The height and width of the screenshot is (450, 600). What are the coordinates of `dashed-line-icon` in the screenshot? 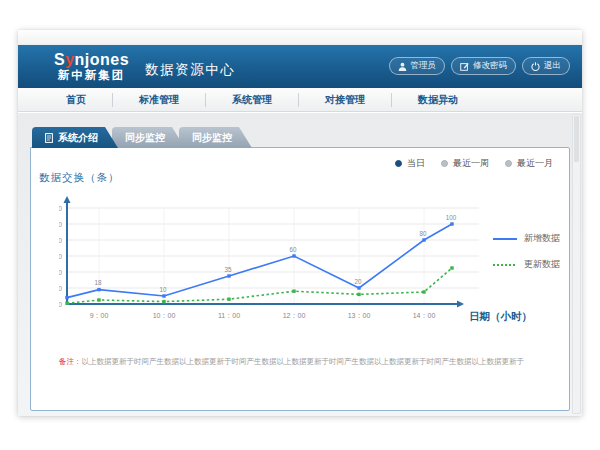 It's located at (505, 265).